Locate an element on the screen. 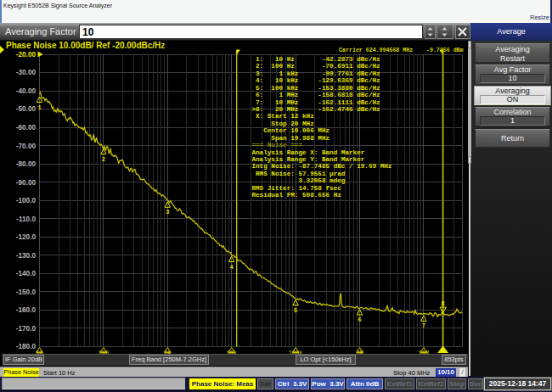 This screenshot has height=392, width=552. svg-text:Carrier 624.994568 MHz -9.7: Carrier 624.994568 MHz -9.7256 dBm is located at coordinates (401, 51).